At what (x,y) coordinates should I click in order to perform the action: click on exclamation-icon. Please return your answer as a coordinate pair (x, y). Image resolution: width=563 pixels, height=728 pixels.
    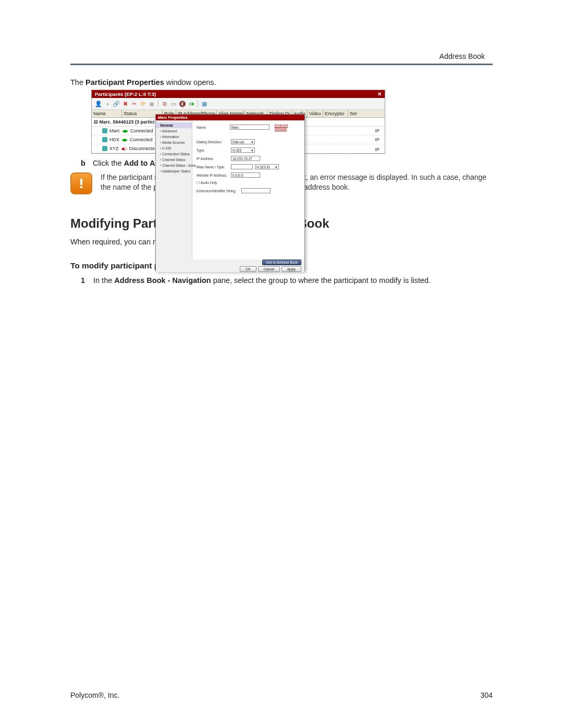
    Looking at the image, I should click on (81, 183).